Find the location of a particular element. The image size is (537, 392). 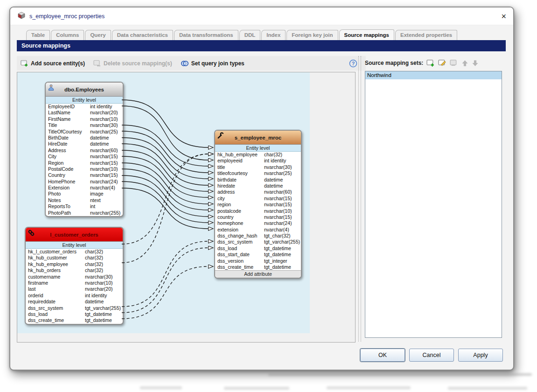

attribute-type: tgt_integer is located at coordinates (283, 261).